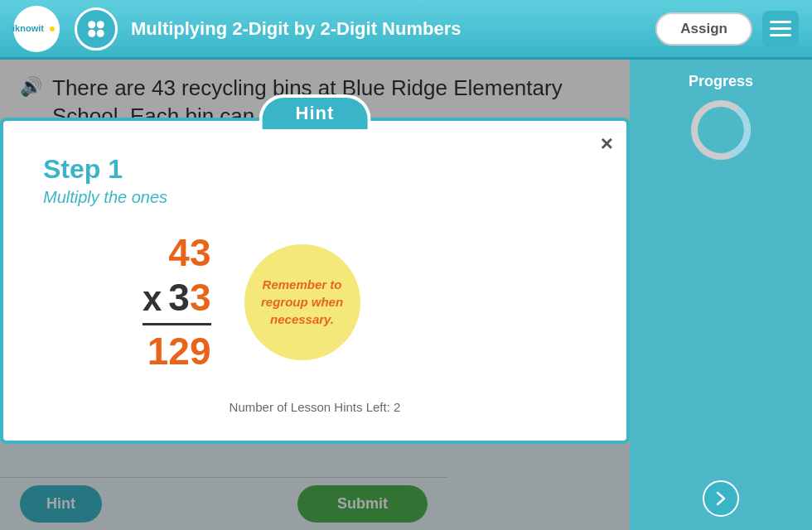  Describe the element at coordinates (315, 169) in the screenshot. I see `step-title: Step 1` at that location.